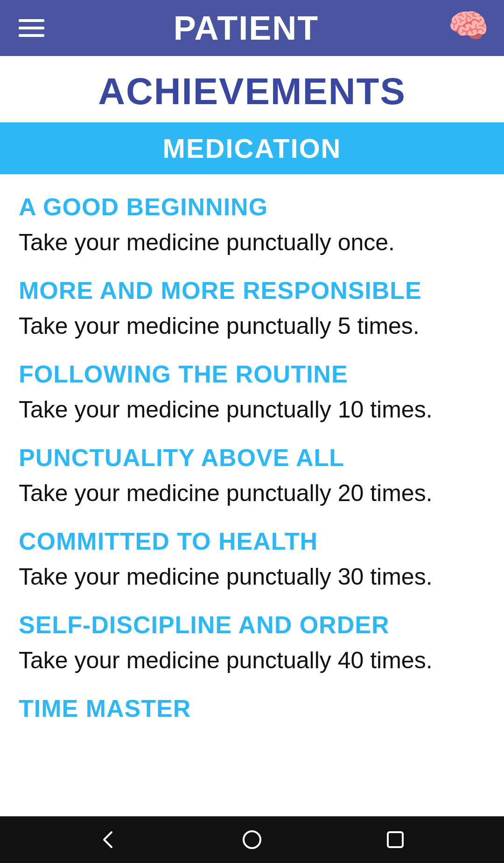 The image size is (504, 863). Describe the element at coordinates (252, 326) in the screenshot. I see `achievement-description-2: Take your medicine punctually 5 times.` at that location.